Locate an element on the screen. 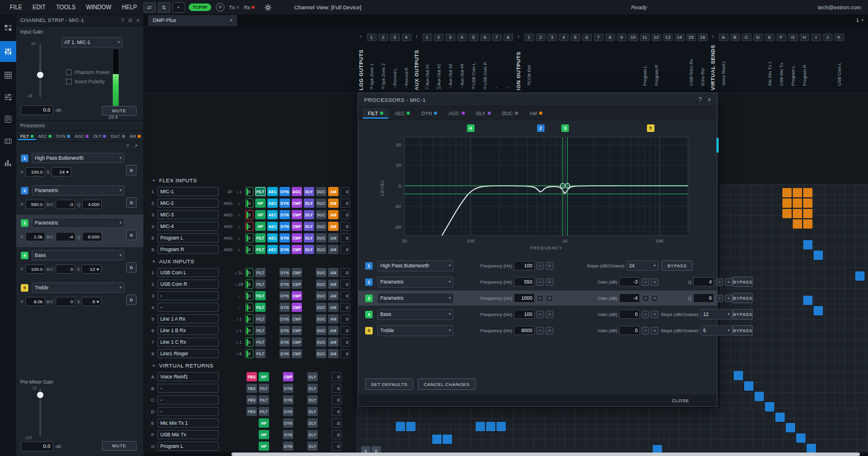  output-column-button: H is located at coordinates (804, 37).